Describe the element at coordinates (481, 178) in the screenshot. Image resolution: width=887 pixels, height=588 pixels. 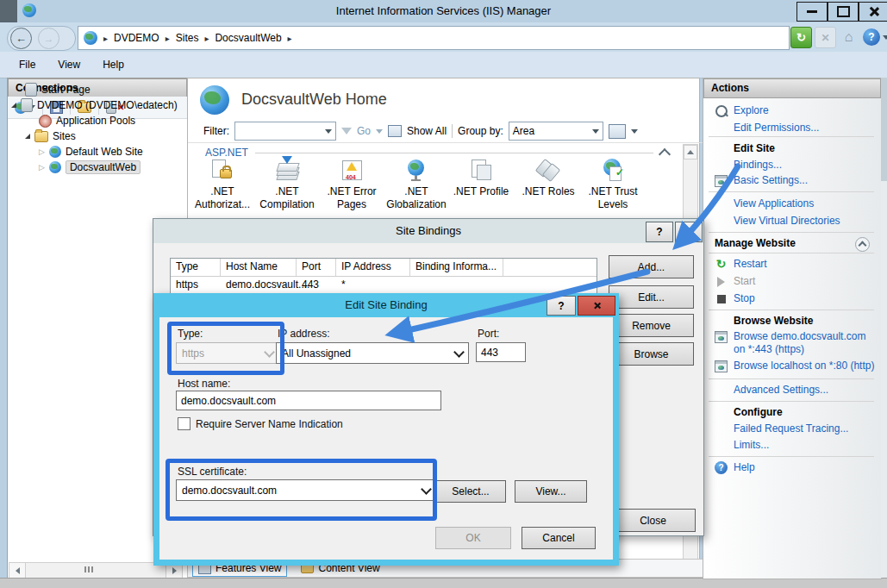
I see `feature-net-profile: .NET Profile` at that location.